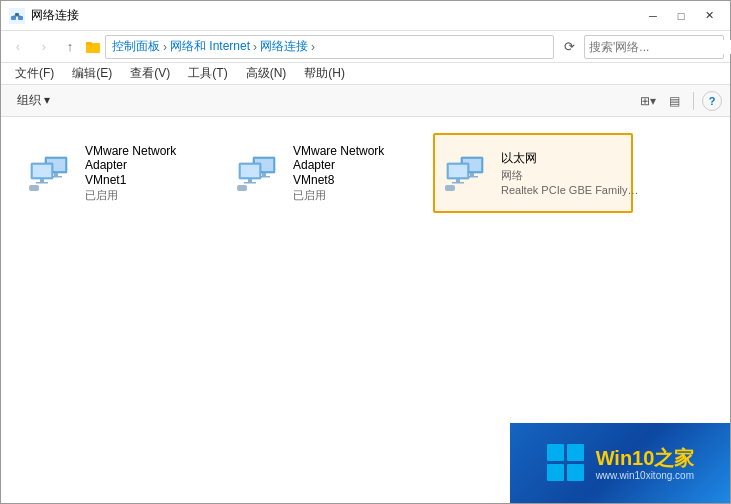 This screenshot has width=731, height=504. What do you see at coordinates (117, 173) in the screenshot?
I see `connection-vmnet1: VMware Network Adapter VMnet1 已启用` at bounding box center [117, 173].